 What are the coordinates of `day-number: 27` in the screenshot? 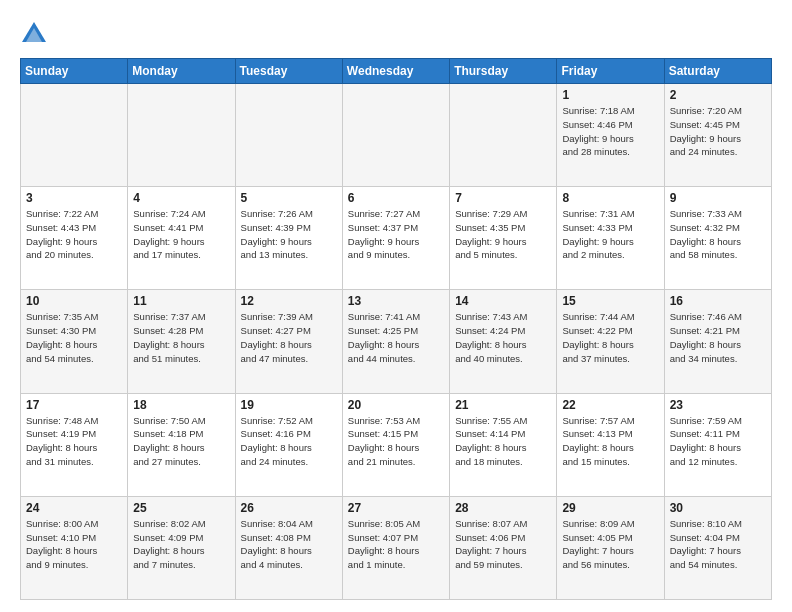 It's located at (396, 508).